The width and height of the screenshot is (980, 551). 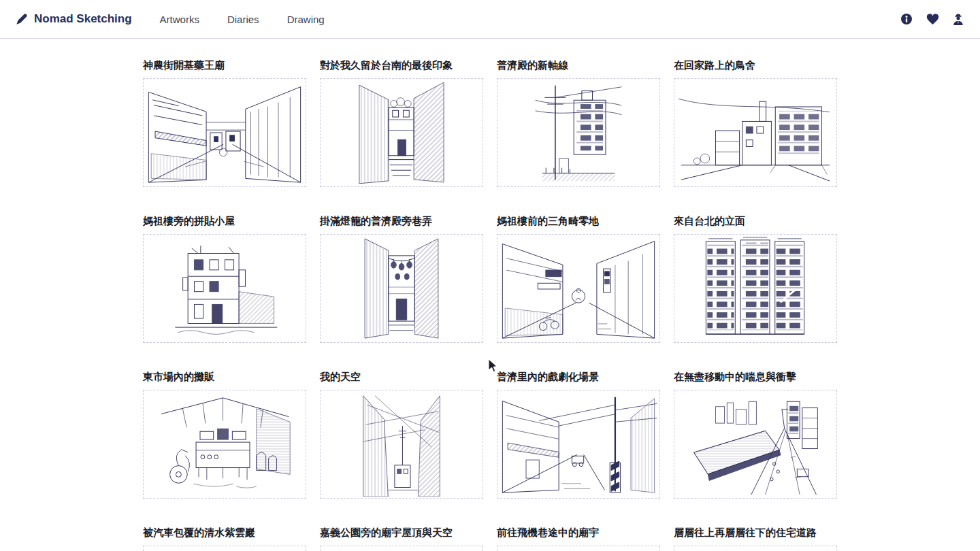 I want to click on artwork-title: 媽祖樓前的三角畸零地, so click(x=578, y=220).